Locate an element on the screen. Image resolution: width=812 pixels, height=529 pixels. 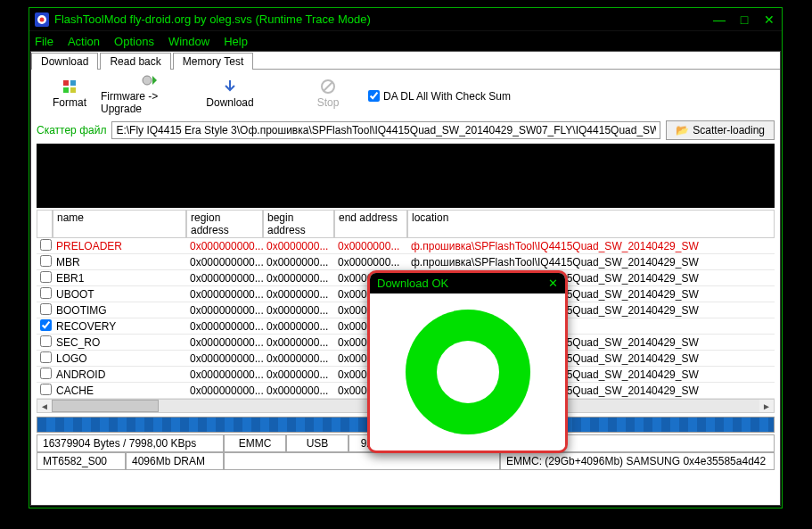
row-name: BOOTIMG is located at coordinates (119, 310).